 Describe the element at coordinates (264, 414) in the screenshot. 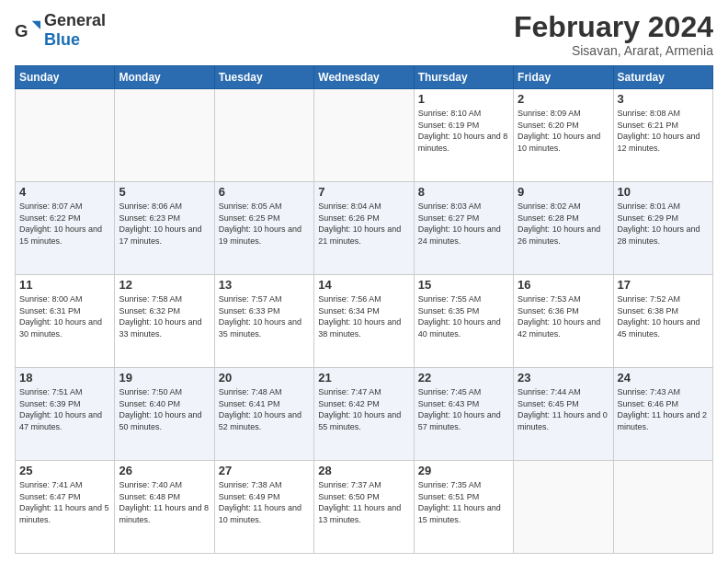

I see `day-cell: 20Sunrise: 7:48 AM Sunset: 6:41 PM Dayli…` at that location.